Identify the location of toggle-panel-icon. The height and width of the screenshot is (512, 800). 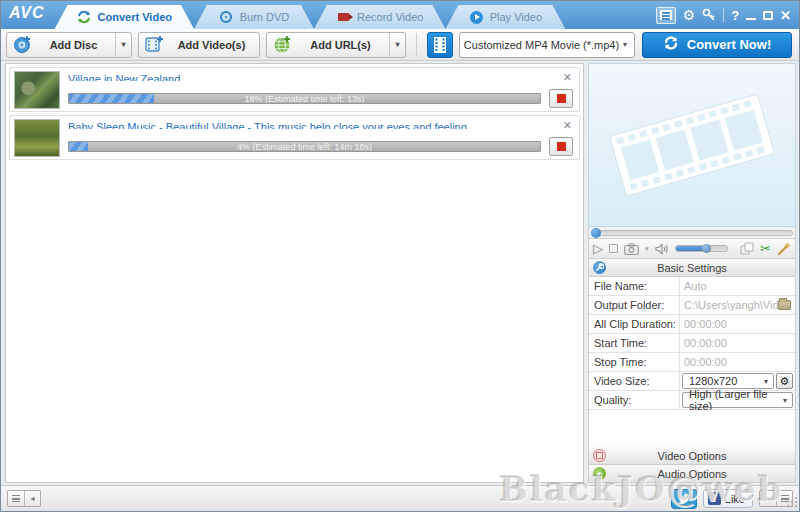
(666, 16).